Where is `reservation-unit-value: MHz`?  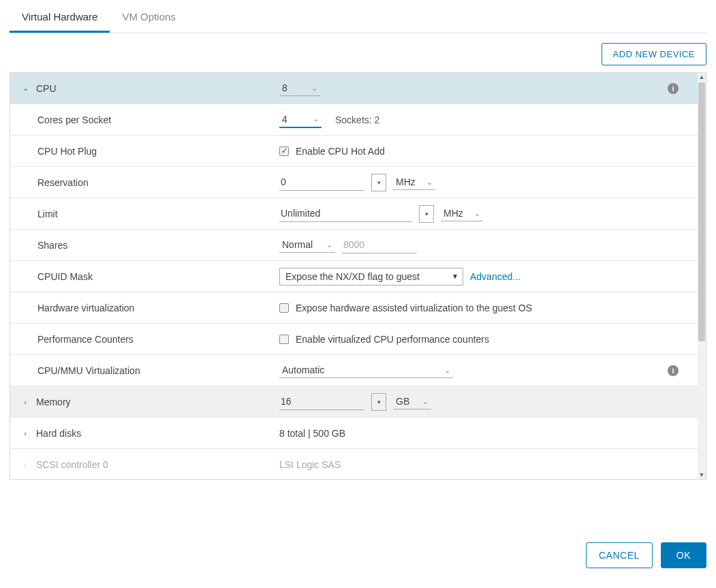 reservation-unit-value: MHz is located at coordinates (406, 182).